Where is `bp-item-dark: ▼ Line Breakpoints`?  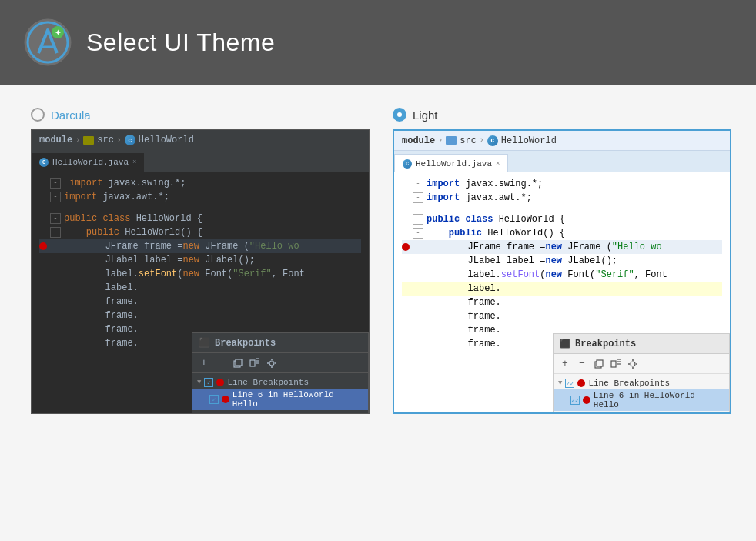
bp-item-dark: ▼ Line Breakpoints is located at coordinates (280, 382).